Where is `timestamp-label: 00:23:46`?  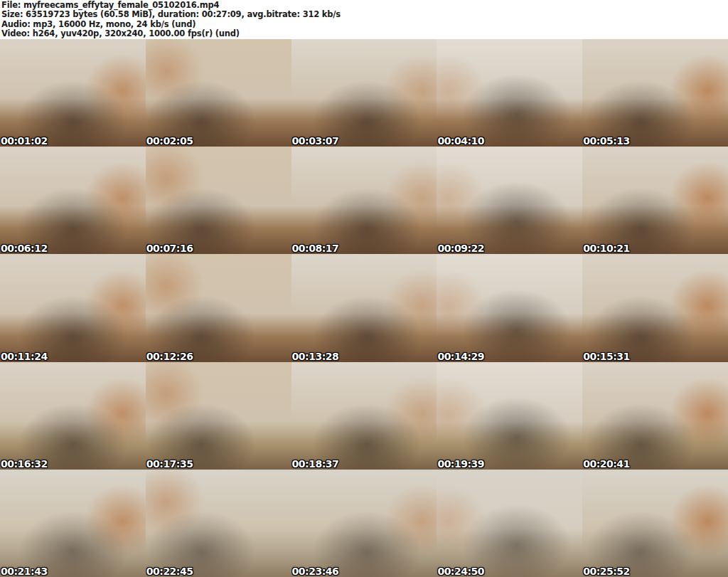 timestamp-label: 00:23:46 is located at coordinates (316, 571).